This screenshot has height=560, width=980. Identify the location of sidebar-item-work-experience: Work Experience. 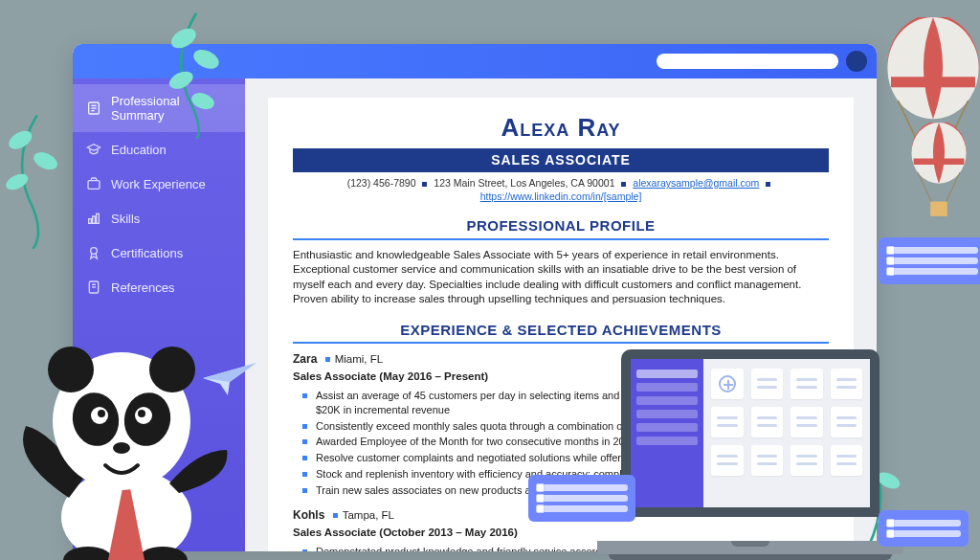
(159, 184).